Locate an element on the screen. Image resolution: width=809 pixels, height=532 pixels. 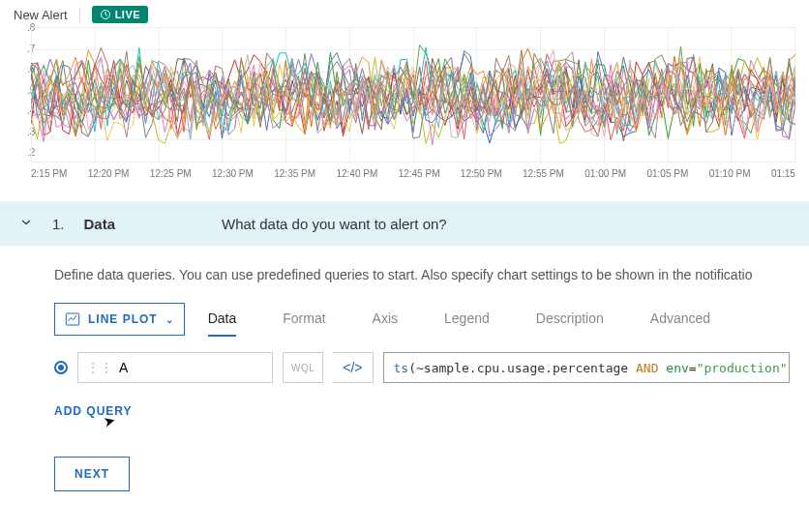
add-query-button: ADD QUERY ➤ is located at coordinates (93, 411).